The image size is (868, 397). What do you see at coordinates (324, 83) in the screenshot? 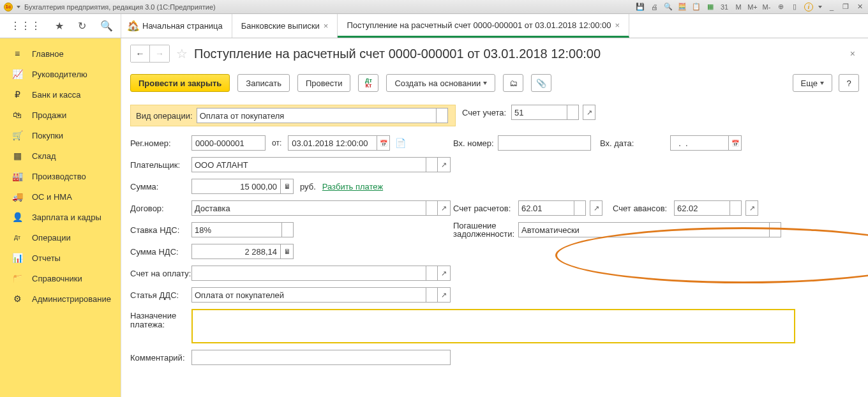
I see `post-button: Провести` at bounding box center [324, 83].